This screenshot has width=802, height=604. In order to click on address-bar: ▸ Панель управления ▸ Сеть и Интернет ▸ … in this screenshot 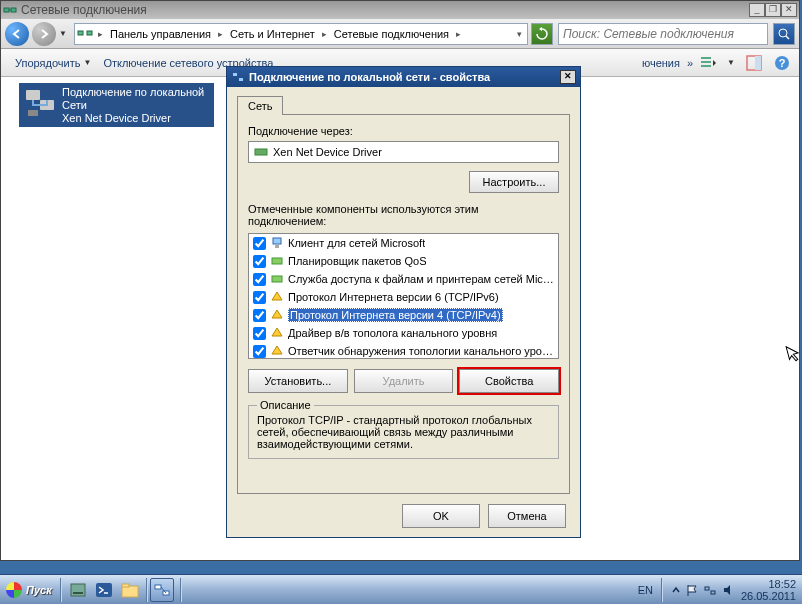, I will do `click(301, 34)`.